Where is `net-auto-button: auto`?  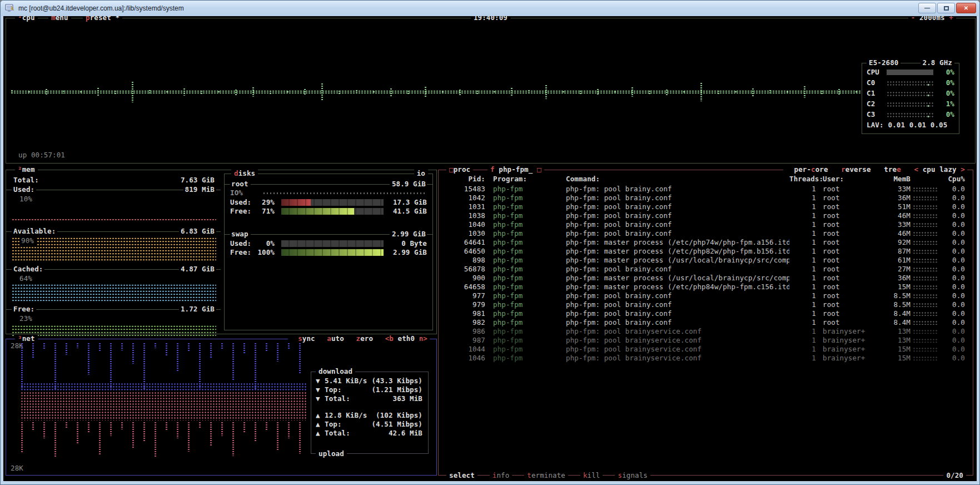
net-auto-button: auto is located at coordinates (336, 338).